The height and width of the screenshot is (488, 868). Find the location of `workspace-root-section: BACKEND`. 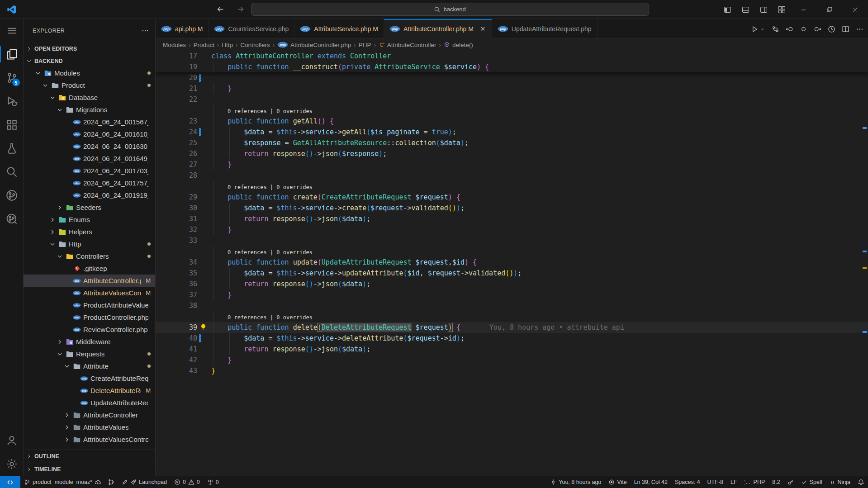

workspace-root-section: BACKEND is located at coordinates (90, 61).